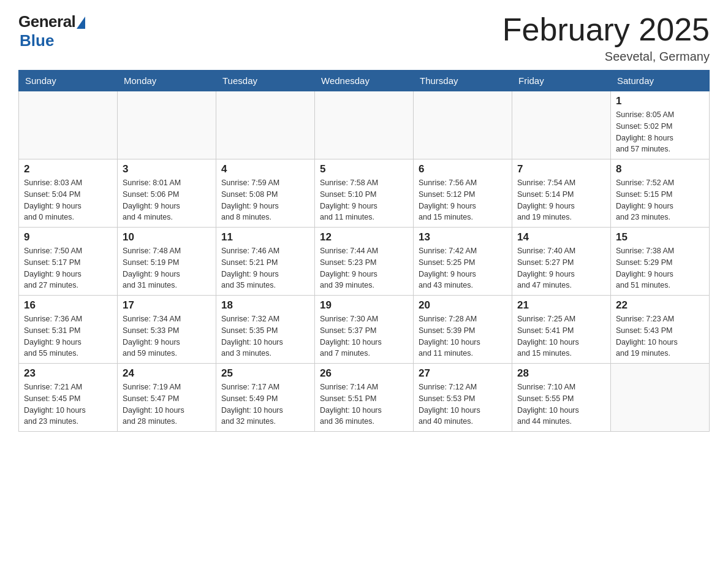 This screenshot has height=563, width=728. What do you see at coordinates (167, 305) in the screenshot?
I see `day-number: 17` at bounding box center [167, 305].